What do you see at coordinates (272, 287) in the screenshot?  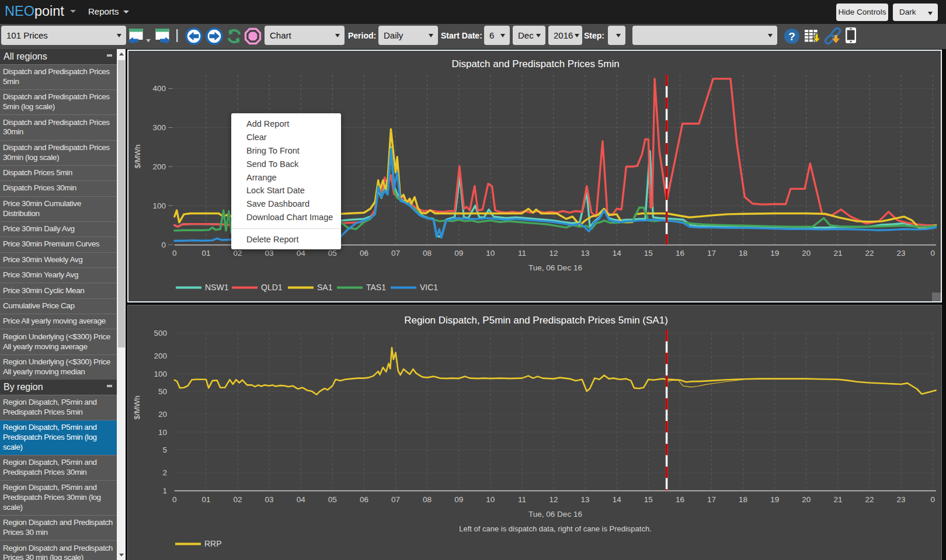 I see `svg-text: QLD1` at bounding box center [272, 287].